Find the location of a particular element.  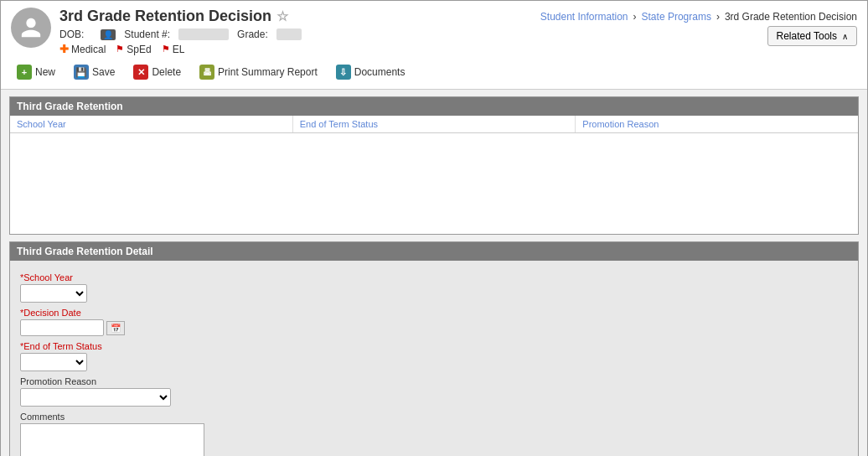

promotion-reason-select is located at coordinates (96, 397).